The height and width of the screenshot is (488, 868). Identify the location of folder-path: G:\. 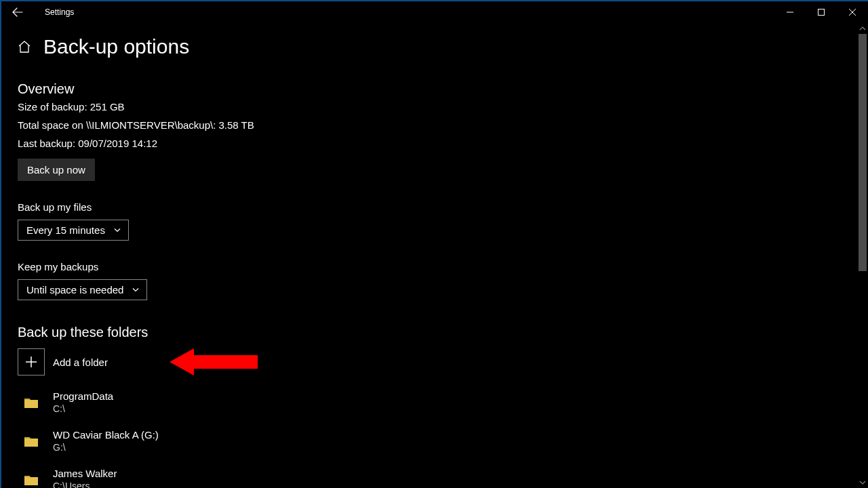
(106, 447).